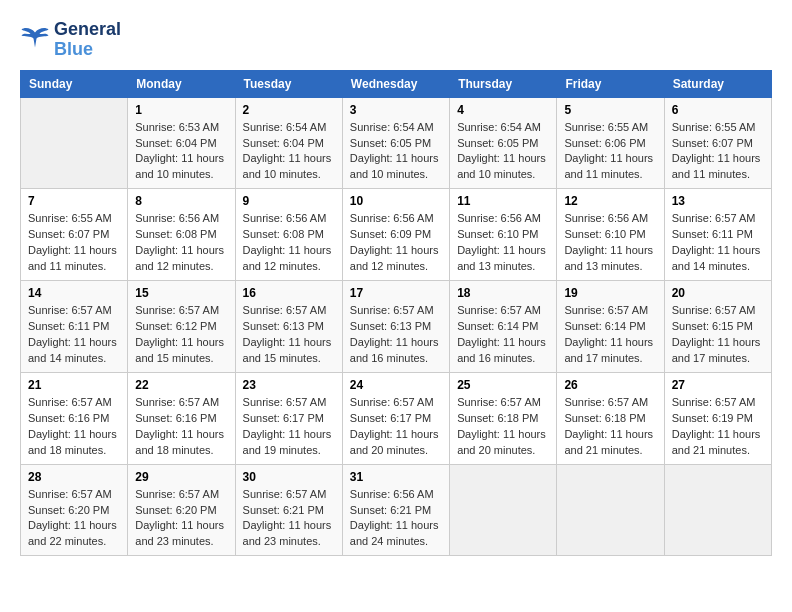 This screenshot has height=612, width=792. I want to click on day-number: 12, so click(610, 201).